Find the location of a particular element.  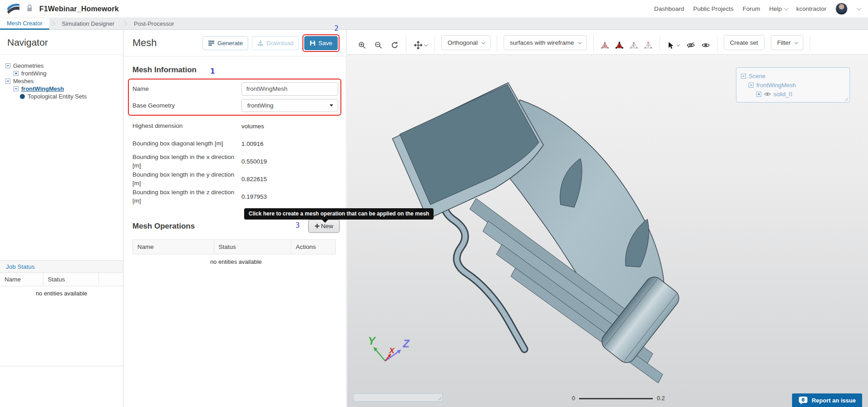

job-status-table: Name Status is located at coordinates (61, 280).